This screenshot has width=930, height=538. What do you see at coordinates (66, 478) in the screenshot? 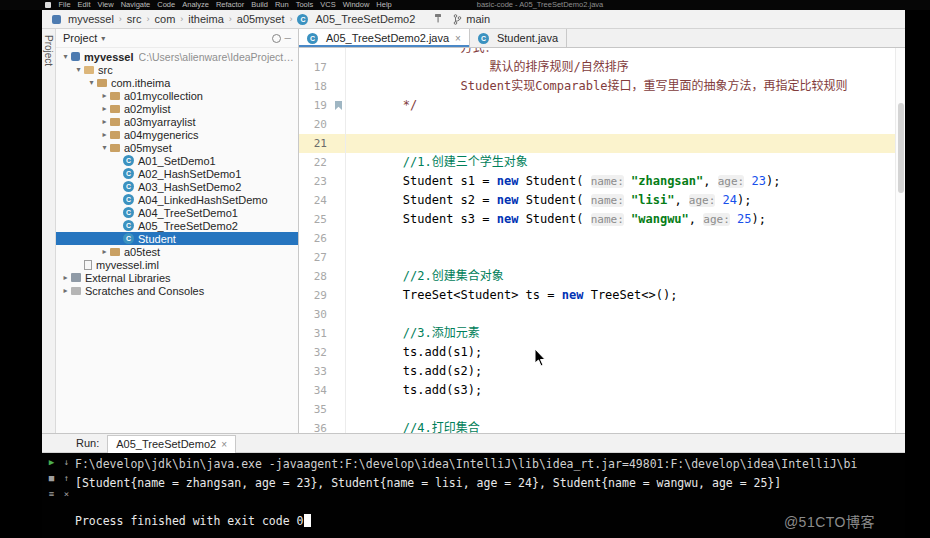
I see `scroll-up-icon: ↑` at bounding box center [66, 478].